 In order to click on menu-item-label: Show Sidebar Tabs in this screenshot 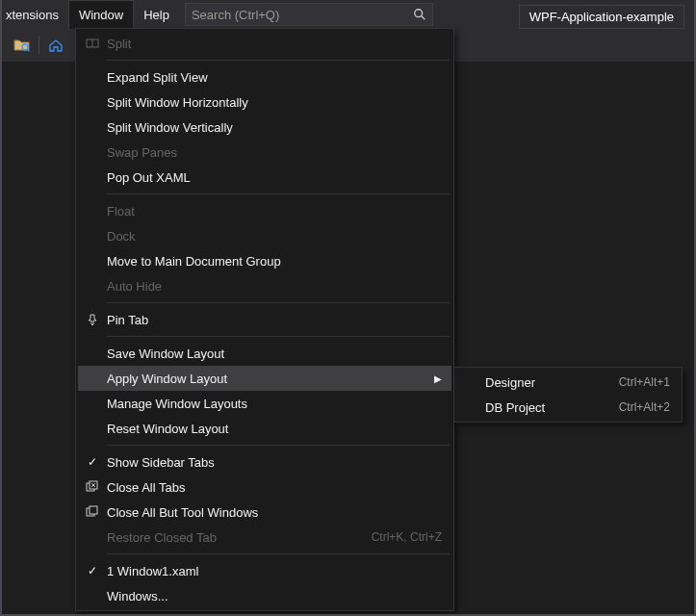, I will do `click(274, 462)`.